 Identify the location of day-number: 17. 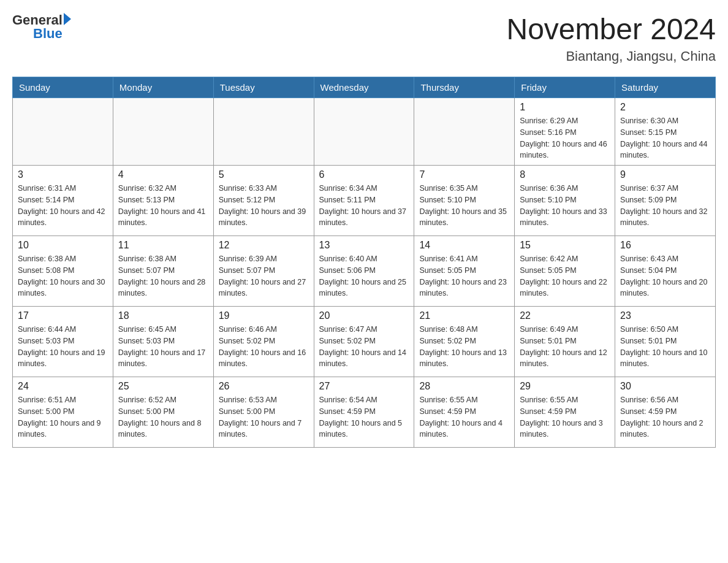
(63, 316).